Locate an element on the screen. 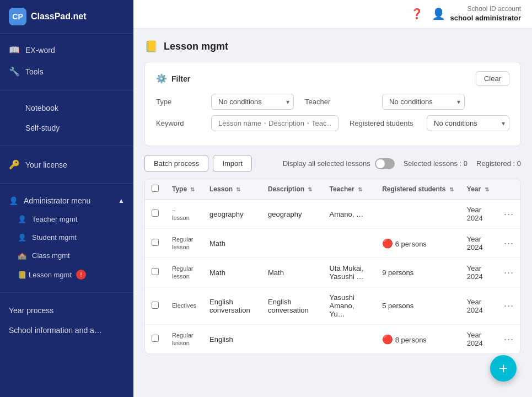 The image size is (532, 397). teacher-select-wrapper: No conditions is located at coordinates (423, 101).